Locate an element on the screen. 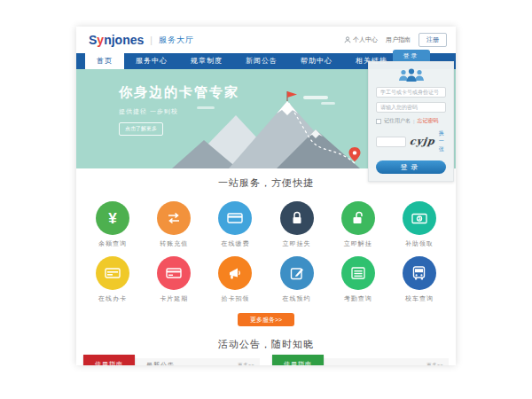  site-name: 服务大厅 is located at coordinates (176, 41).